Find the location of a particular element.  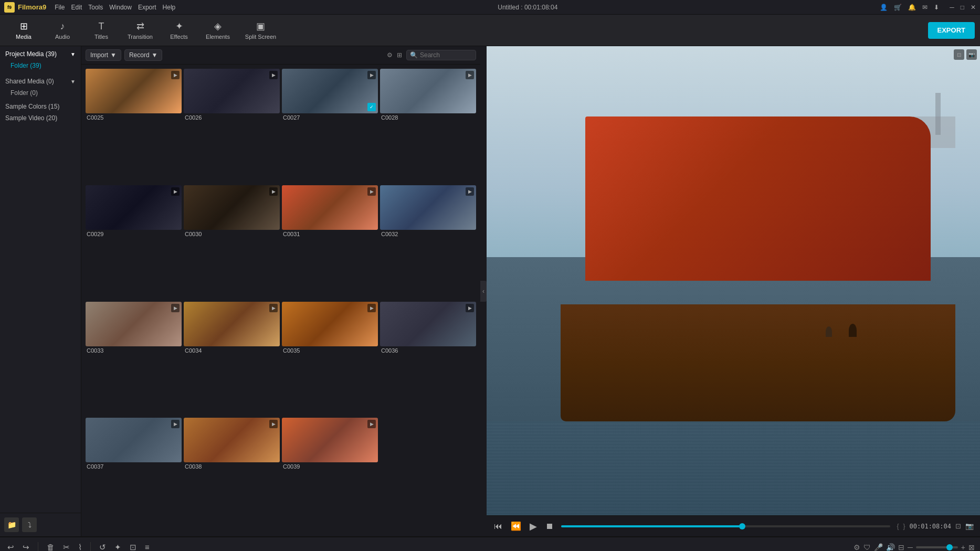

menu-file: File is located at coordinates (60, 7).